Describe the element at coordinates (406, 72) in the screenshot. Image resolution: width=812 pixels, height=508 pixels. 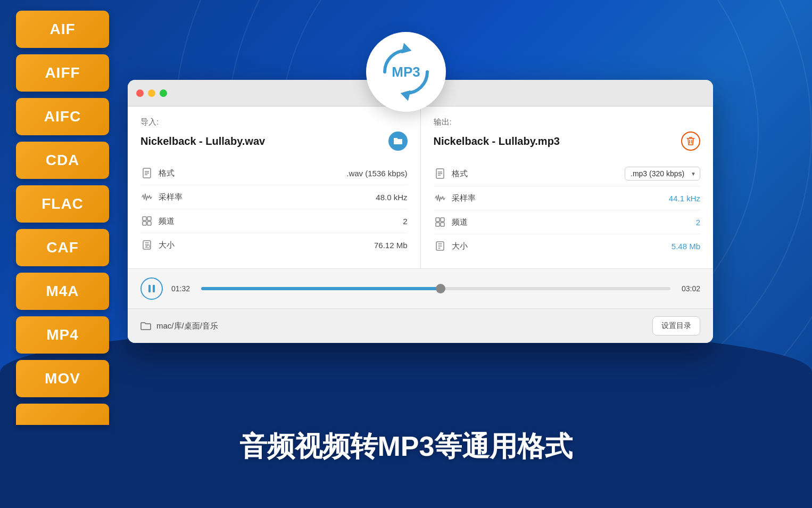
I see `mp3-badge: MP3` at that location.